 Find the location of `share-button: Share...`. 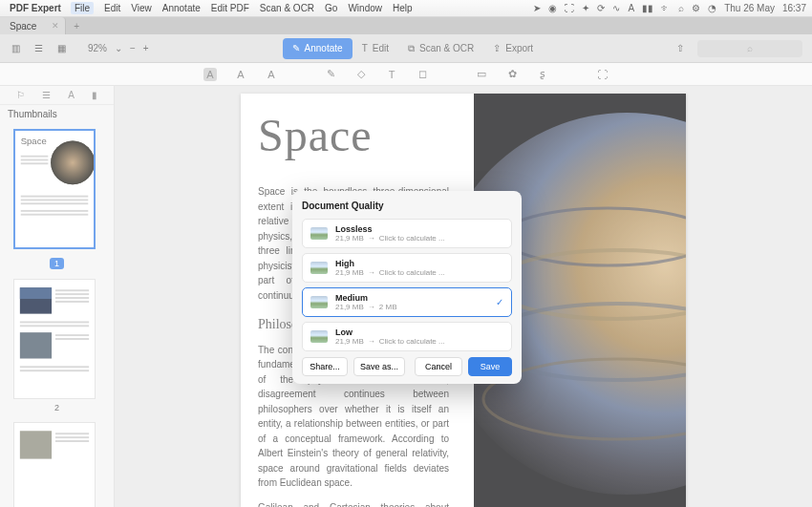

share-button: Share... is located at coordinates (325, 367).